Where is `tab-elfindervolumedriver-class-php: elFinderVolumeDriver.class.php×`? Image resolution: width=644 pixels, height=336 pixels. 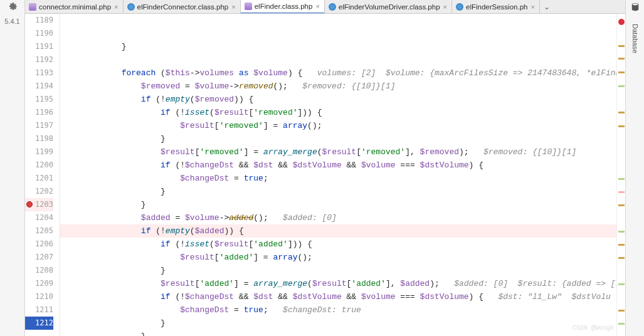 tab-elfindervolumedriver-class-php: elFinderVolumeDriver.class.php× is located at coordinates (389, 6).